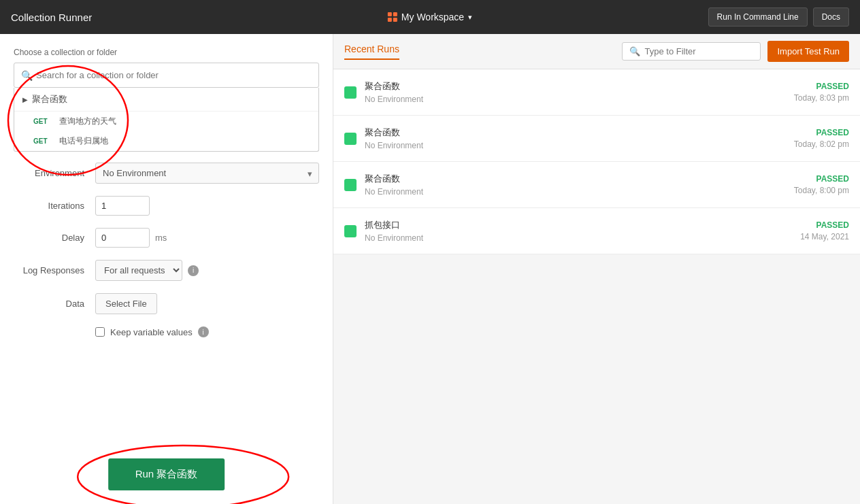 This screenshot has height=504, width=860. What do you see at coordinates (161, 238) in the screenshot?
I see `ms-label: ms` at bounding box center [161, 238].